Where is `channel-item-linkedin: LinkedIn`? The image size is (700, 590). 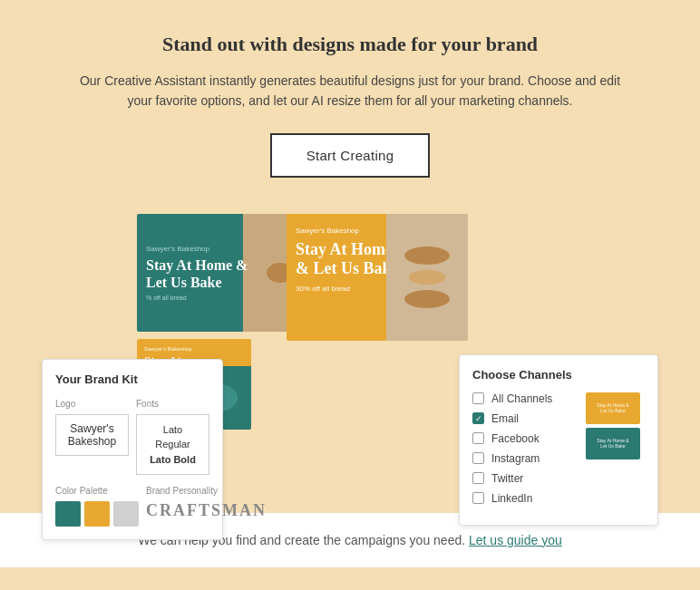
channel-item-linkedin: LinkedIn is located at coordinates (526, 498).